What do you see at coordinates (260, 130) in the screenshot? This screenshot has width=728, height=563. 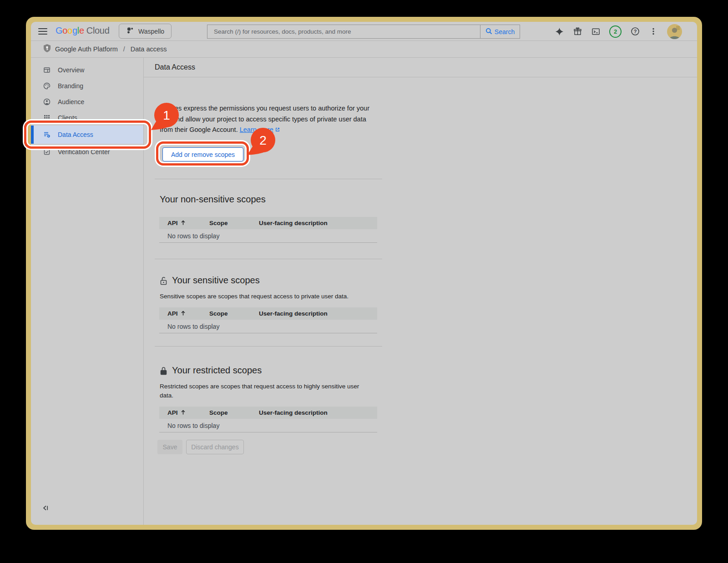 I see `learn-more-link: Learn more` at bounding box center [260, 130].